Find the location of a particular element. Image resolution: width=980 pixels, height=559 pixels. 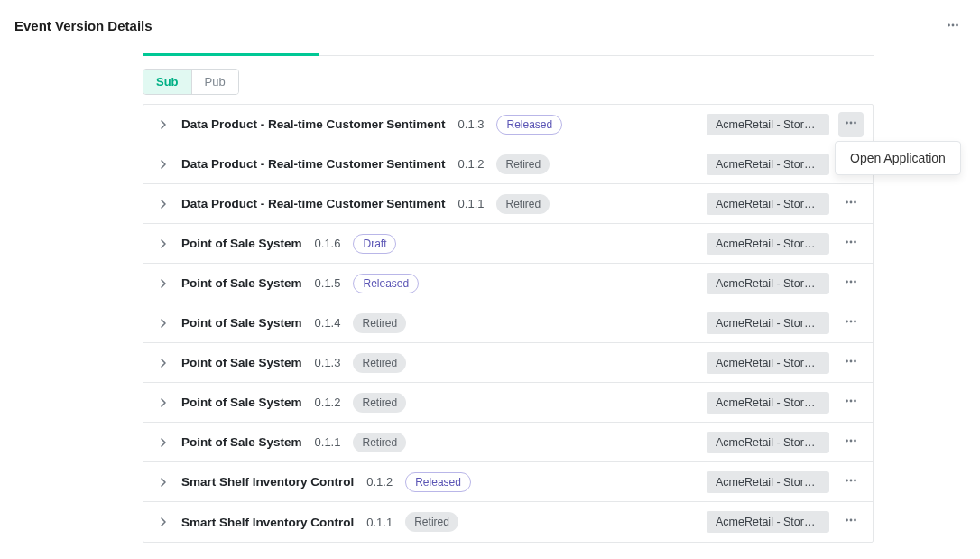

row-context-menu: Open Application is located at coordinates (898, 158).